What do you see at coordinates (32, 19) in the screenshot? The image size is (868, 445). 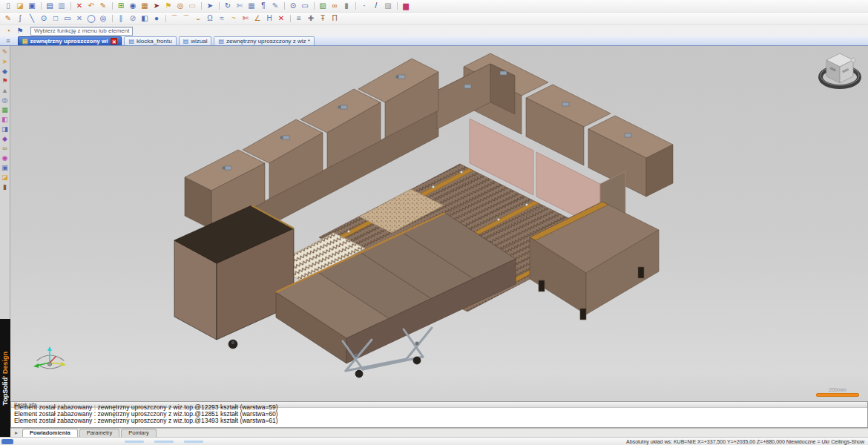 I see `line-icon: ╲` at bounding box center [32, 19].